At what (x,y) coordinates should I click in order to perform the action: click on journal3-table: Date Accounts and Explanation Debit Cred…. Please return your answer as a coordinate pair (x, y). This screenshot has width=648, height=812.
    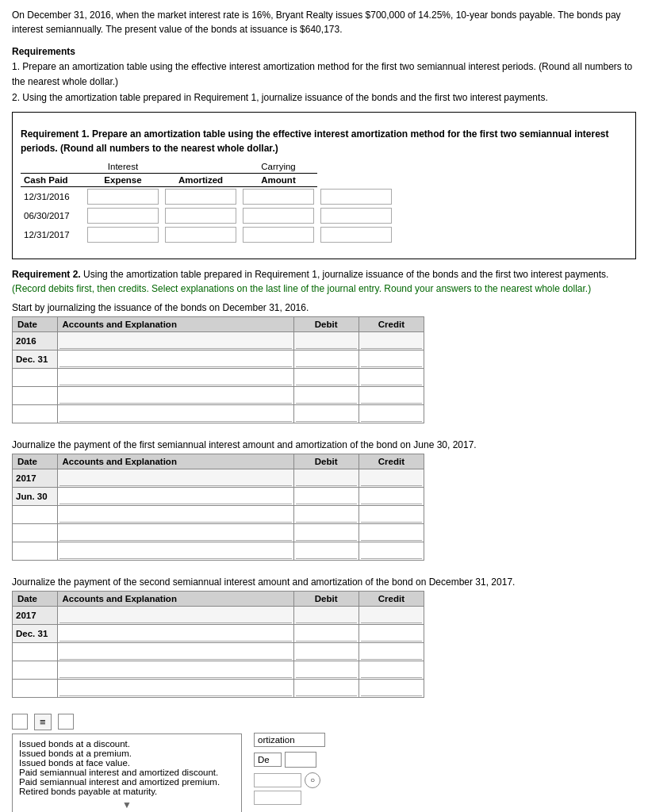
    Looking at the image, I should click on (218, 644).